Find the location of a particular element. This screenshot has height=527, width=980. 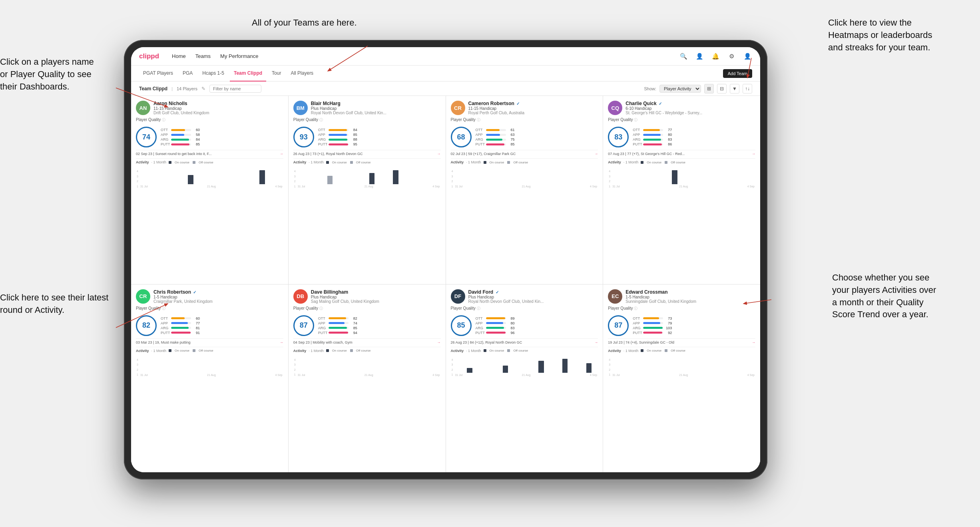

player-name: Edward Crossman is located at coordinates (691, 292).